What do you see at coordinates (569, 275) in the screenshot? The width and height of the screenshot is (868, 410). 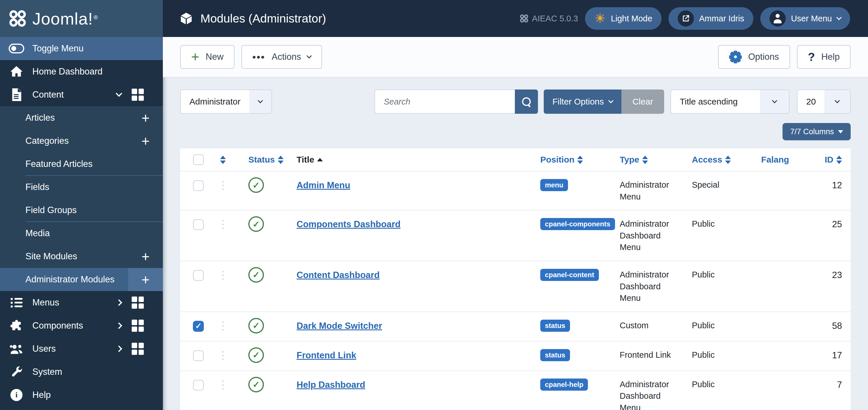 I see `position-badge: cpanel-content` at bounding box center [569, 275].